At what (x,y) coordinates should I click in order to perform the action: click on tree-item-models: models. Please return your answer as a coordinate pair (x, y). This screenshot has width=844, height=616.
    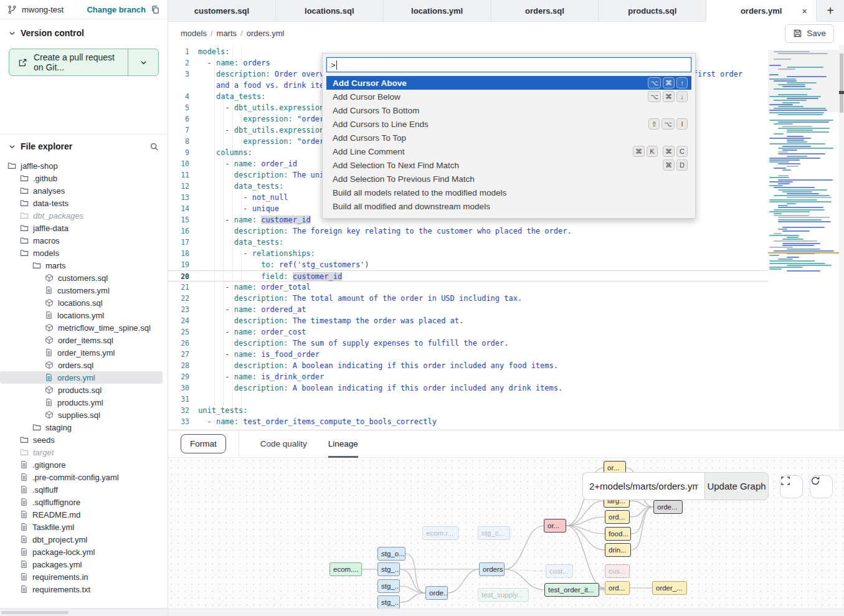
    Looking at the image, I should click on (83, 253).